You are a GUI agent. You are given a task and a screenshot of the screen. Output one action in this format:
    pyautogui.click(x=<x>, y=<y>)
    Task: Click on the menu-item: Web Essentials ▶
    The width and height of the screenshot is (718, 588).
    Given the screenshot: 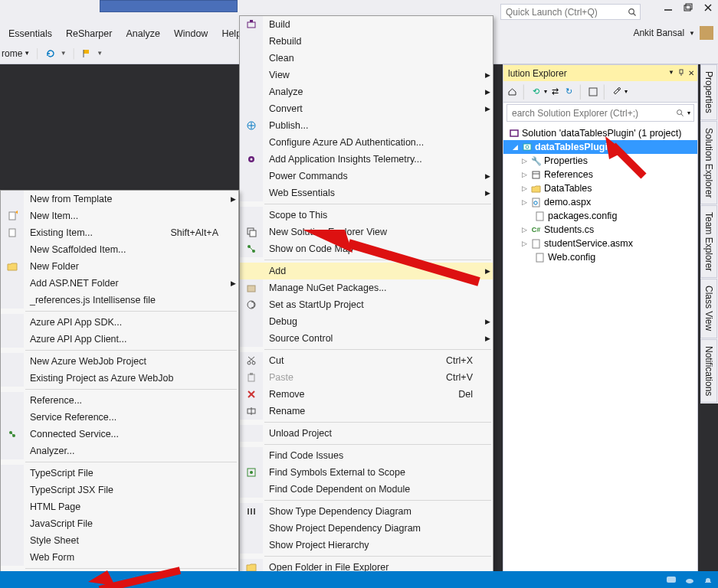 What is the action you would take?
    pyautogui.click(x=366, y=193)
    